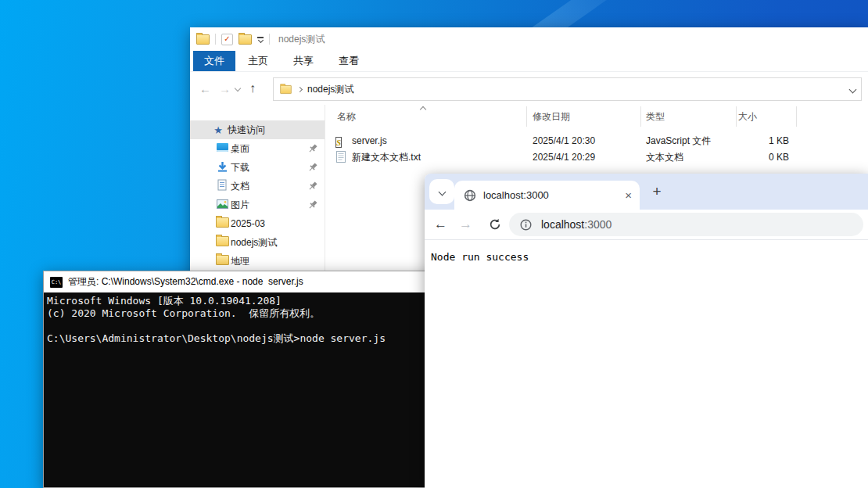 This screenshot has height=488, width=868. I want to click on qat-dropdown-icon, so click(260, 39).